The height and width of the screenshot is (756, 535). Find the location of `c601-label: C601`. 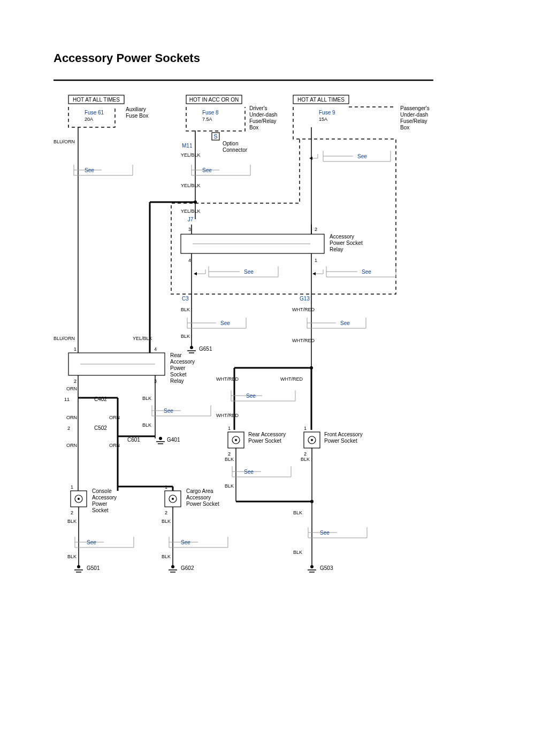

c601-label: C601 is located at coordinates (134, 439).